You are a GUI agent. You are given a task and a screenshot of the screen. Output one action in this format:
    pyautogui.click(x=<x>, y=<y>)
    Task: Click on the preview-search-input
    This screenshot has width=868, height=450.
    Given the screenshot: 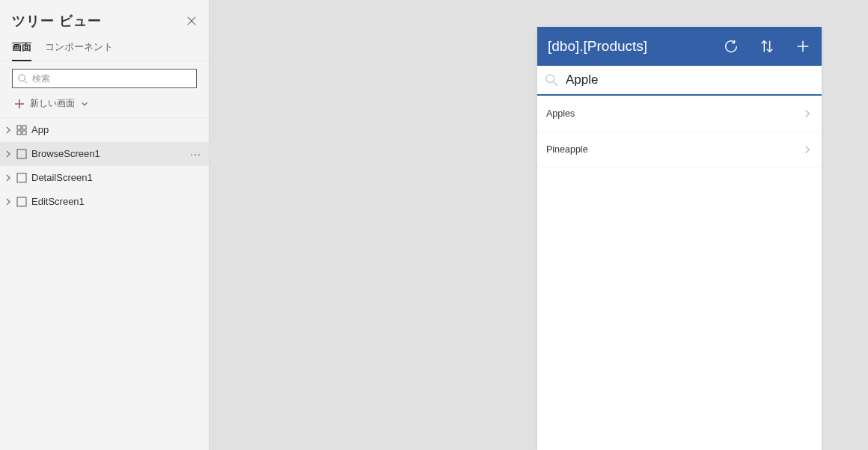 What is the action you would take?
    pyautogui.click(x=689, y=80)
    